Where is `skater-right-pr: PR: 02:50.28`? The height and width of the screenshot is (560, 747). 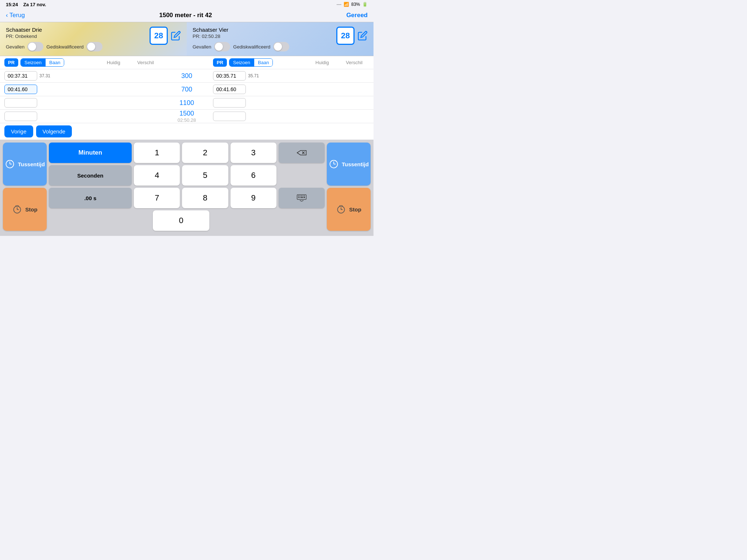 skater-right-pr: PR: 02:50.28 is located at coordinates (264, 36).